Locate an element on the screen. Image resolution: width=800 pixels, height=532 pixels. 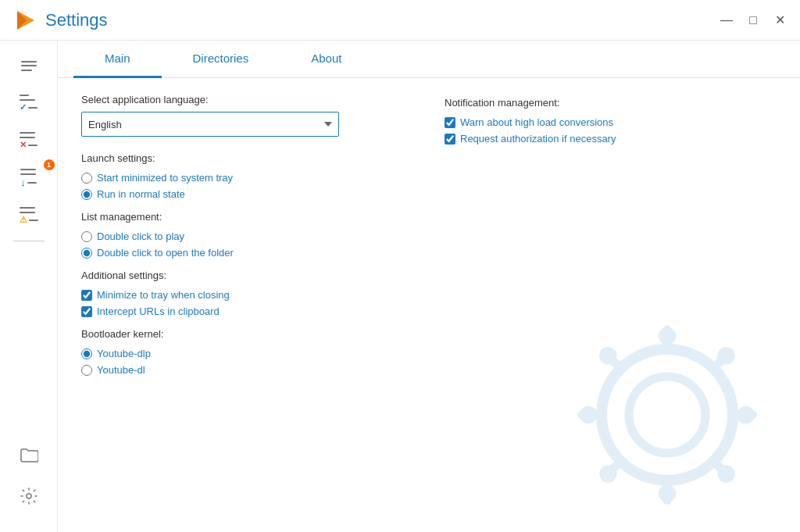
radio-youtube-dl-label: Youtube-dl is located at coordinates (121, 370).